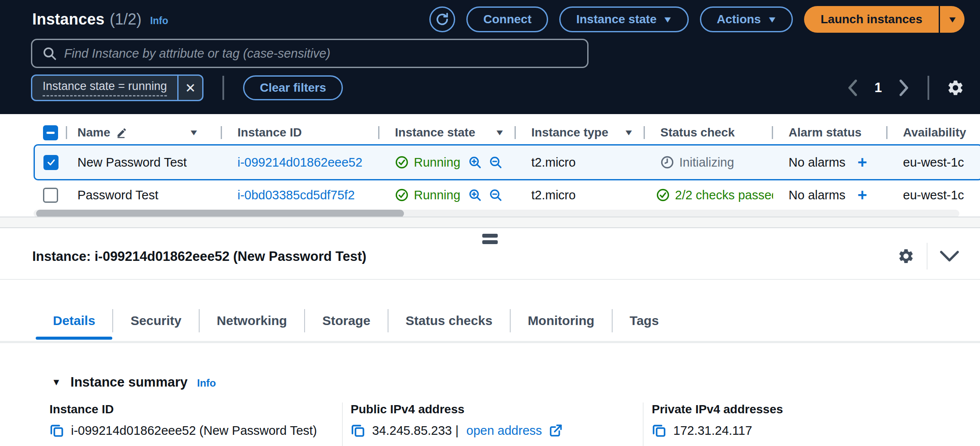 The height and width of the screenshot is (446, 980). Describe the element at coordinates (435, 133) in the screenshot. I see `column-label: Instance state` at that location.